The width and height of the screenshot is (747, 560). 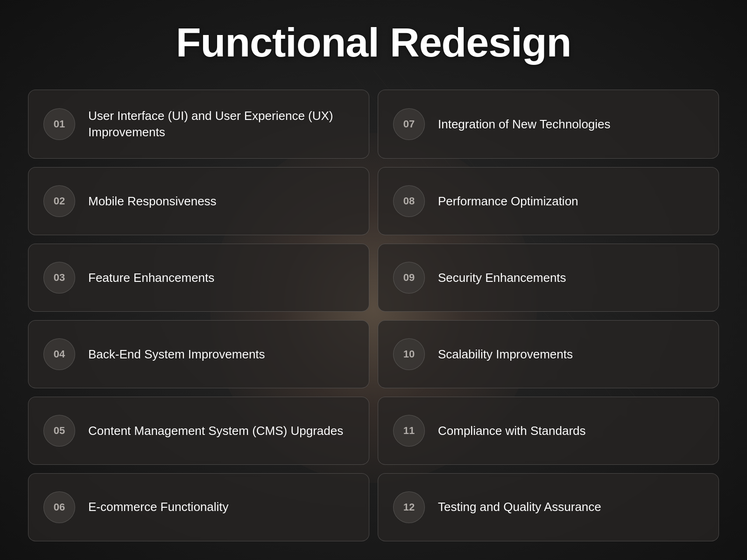 I want to click on page-title: Functional Redesign, so click(x=374, y=42).